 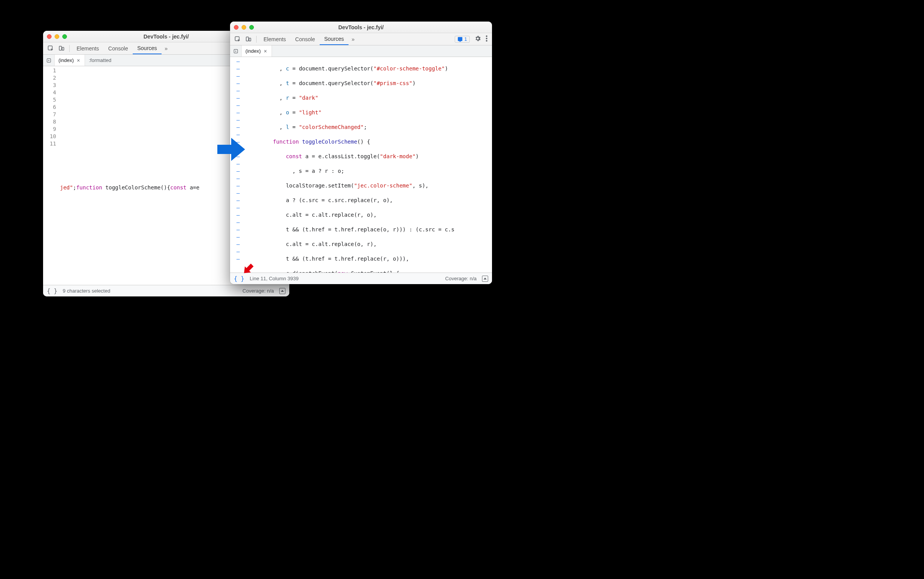 I want to click on main-toolbar: Elements Console Sources » 1, so click(x=361, y=39).